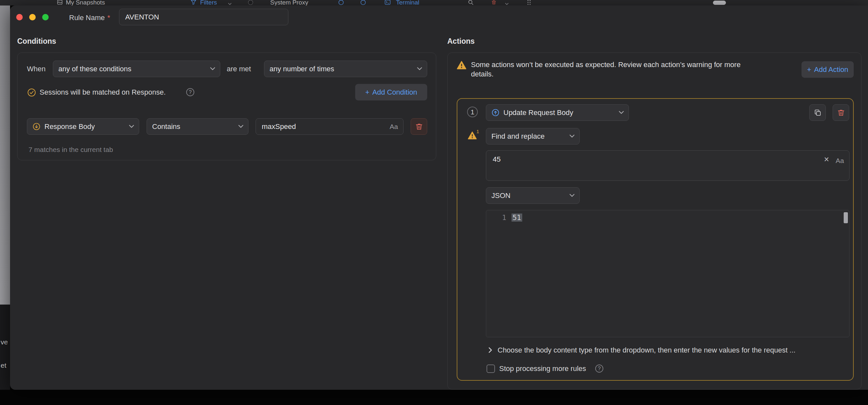  Describe the element at coordinates (227, 106) in the screenshot. I see `conditions-section: When any of these conditions are met any…` at that location.